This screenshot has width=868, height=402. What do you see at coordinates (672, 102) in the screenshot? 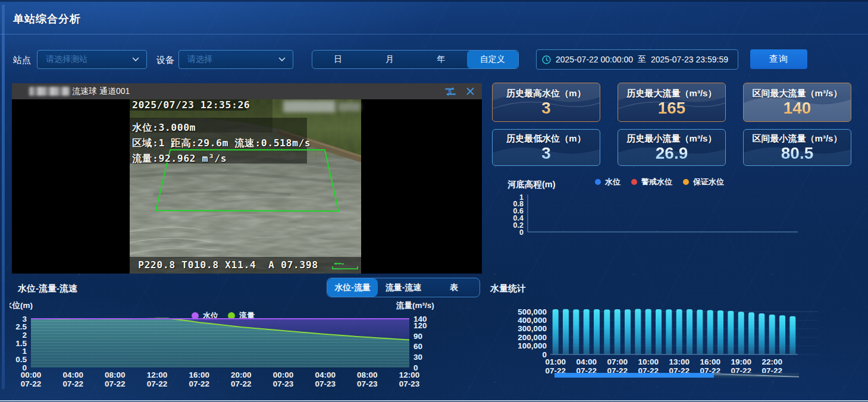
I see `stat-card-hist-max-flow: 历史最大流量（m³/s） 165` at bounding box center [672, 102].